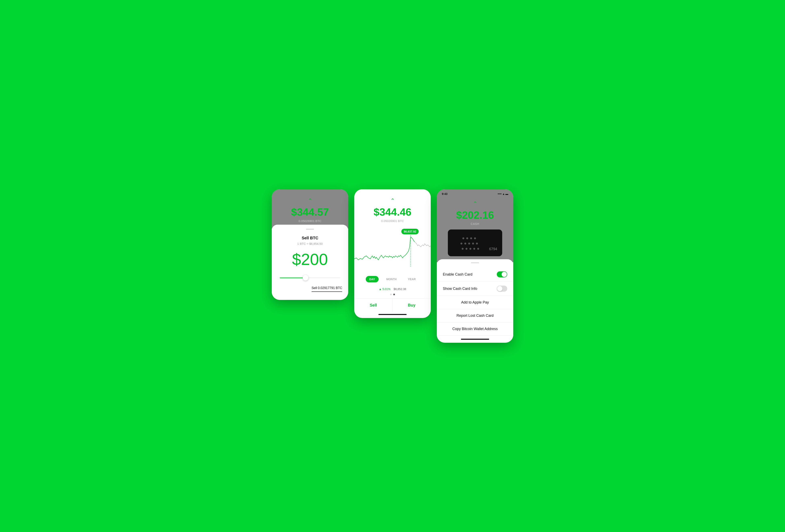 The width and height of the screenshot is (785, 532). Describe the element at coordinates (392, 254) in the screenshot. I see `screen-btc-chart: ⌃ $344.46 0.05026901 BTC $6,637.92 DAY M…` at that location.